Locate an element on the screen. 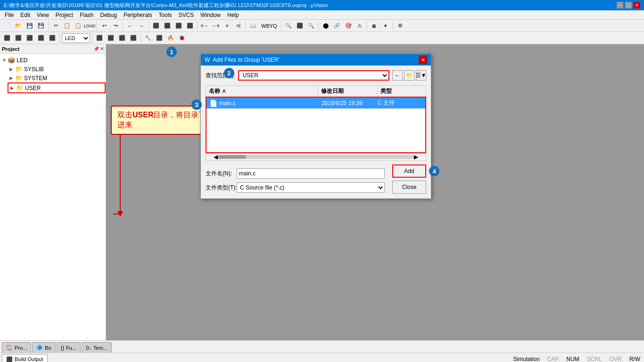  proj-btn3: ⬛ is located at coordinates (30, 38).